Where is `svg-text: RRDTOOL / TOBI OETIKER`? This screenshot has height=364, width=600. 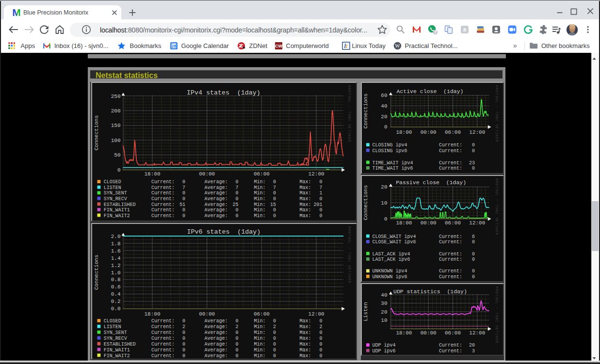 svg-text: RRDTOOL / TOBI OETIKER is located at coordinates (349, 255).